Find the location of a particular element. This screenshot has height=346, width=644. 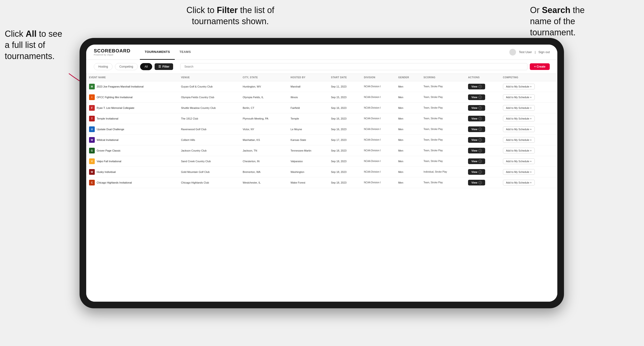

table-row: W Husky Individual Gold Mountain Golf Cl… is located at coordinates (322, 172).